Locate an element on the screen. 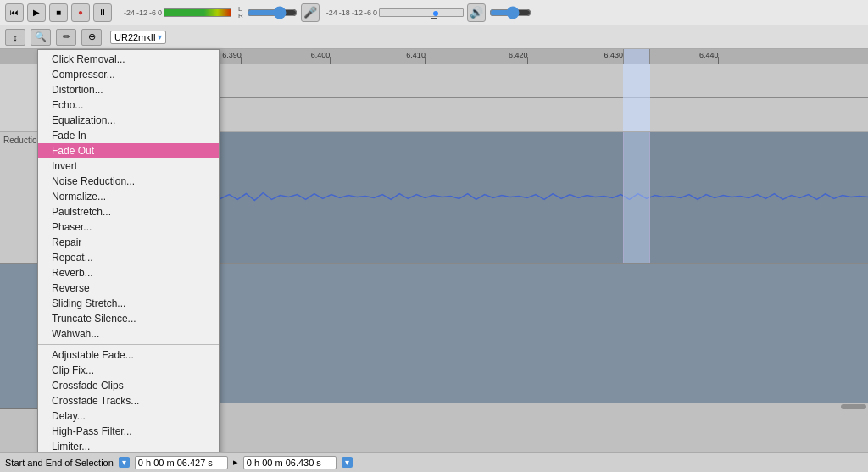 Image resolution: width=868 pixels, height=472 pixels. meter-label-right: -6 is located at coordinates (153, 13).